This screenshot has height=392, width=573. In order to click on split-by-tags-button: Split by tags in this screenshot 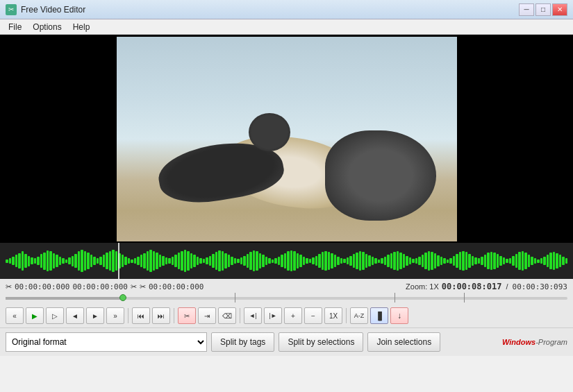, I will do `click(243, 342)`.